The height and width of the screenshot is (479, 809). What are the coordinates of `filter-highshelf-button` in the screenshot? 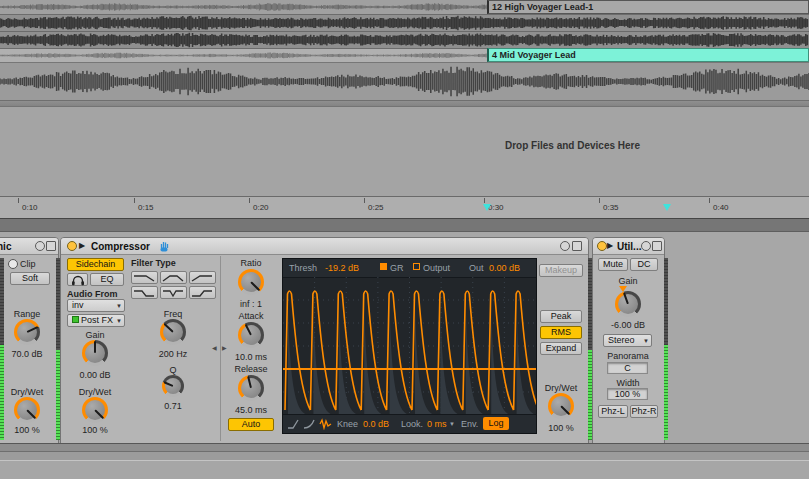 It's located at (202, 292).